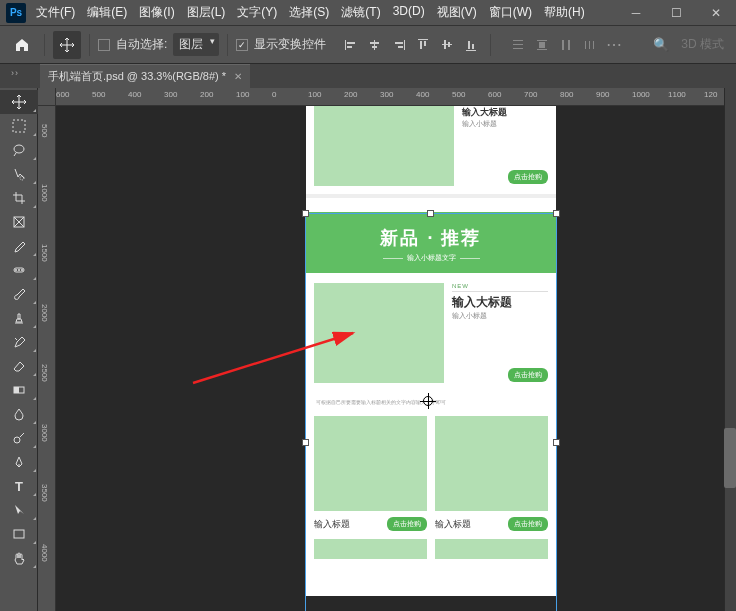 The width and height of the screenshot is (736, 611). I want to click on document-tab-bar: 手机端首页.psd @ 33.3%(RGB/8#) * ✕, so click(368, 76).